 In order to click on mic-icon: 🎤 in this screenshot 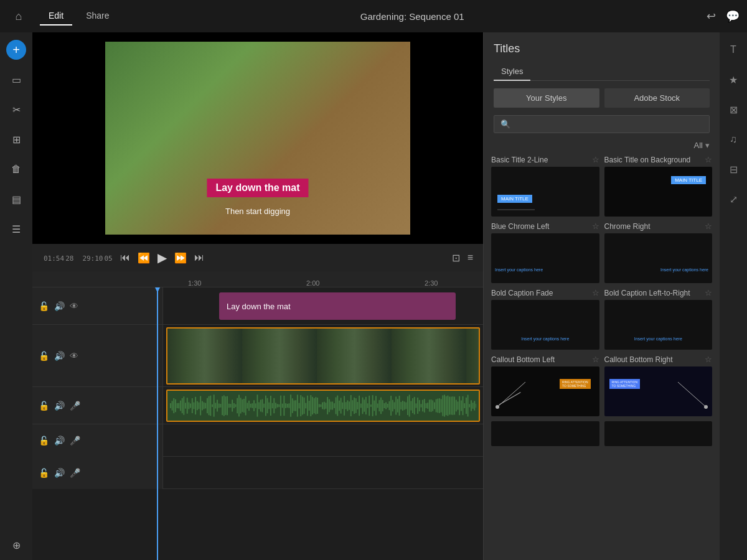, I will do `click(75, 406)`.